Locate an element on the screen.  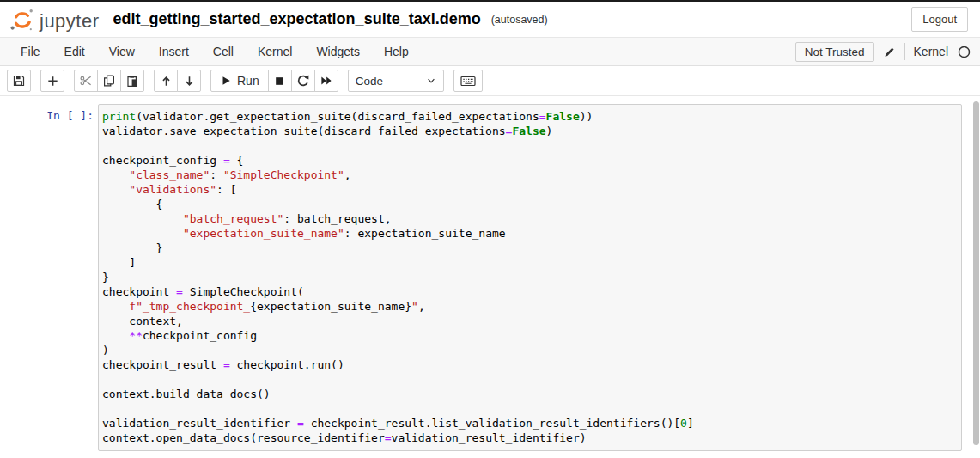
menu-item-file: File is located at coordinates (31, 52).